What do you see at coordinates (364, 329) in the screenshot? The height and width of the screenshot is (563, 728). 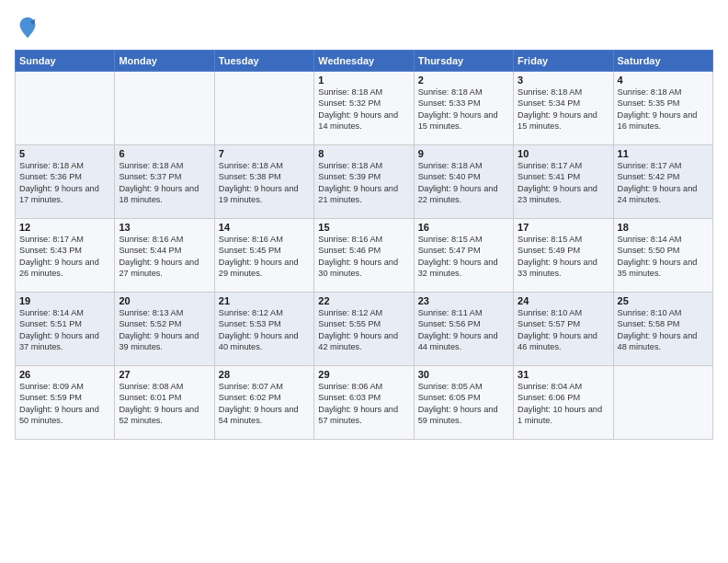 I see `week-row-4: 19Sunrise: 8:14 AM Sunset: 5:51 PM Dayli…` at bounding box center [364, 329].